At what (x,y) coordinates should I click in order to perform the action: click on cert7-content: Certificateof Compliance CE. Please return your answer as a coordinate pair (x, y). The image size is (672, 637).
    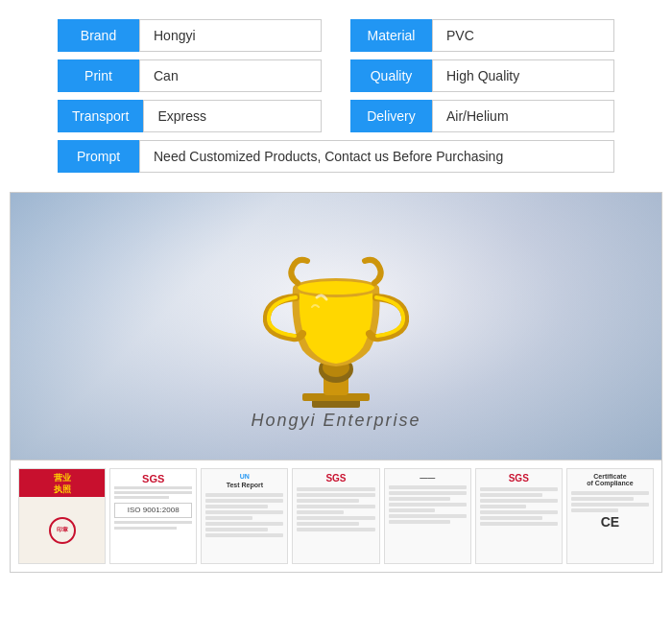
    Looking at the image, I should click on (611, 516).